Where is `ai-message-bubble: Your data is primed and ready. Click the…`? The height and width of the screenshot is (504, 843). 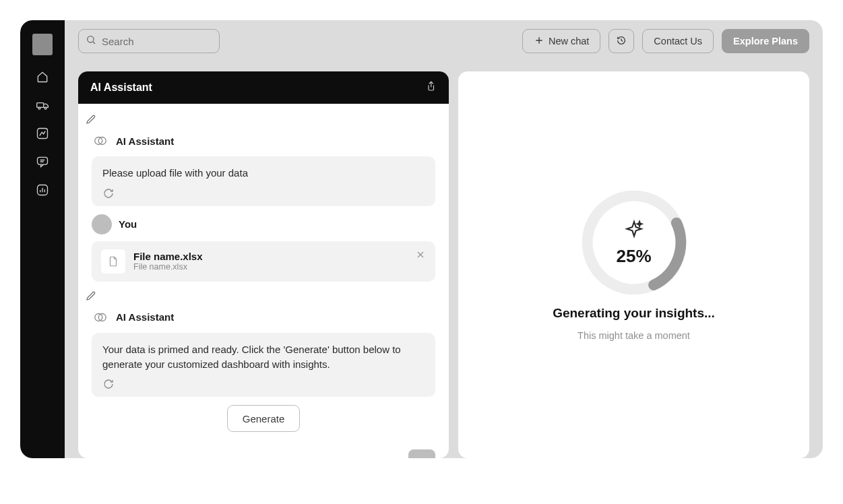
ai-message-bubble: Your data is primed and ready. Click the… is located at coordinates (263, 365).